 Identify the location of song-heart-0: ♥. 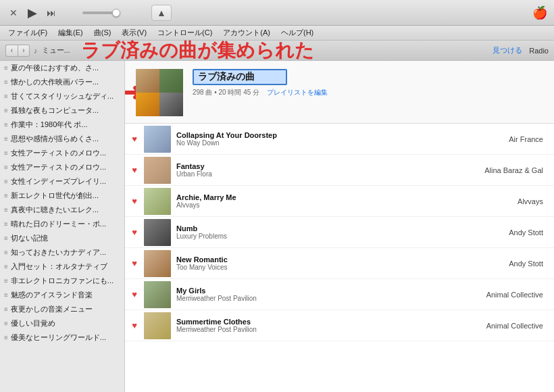
(134, 139).